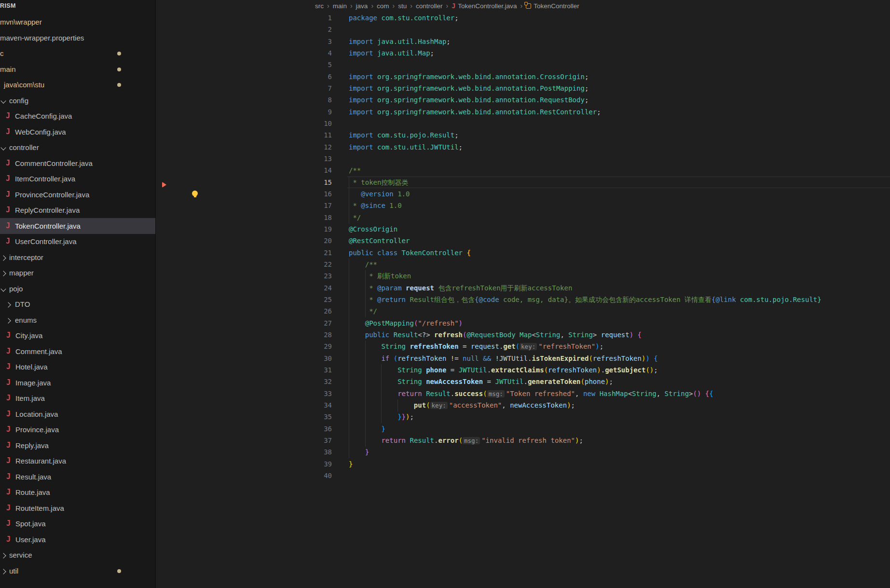 The height and width of the screenshot is (588, 890). Describe the element at coordinates (78, 273) in the screenshot. I see `sidebar-item-mapper: mapper` at that location.